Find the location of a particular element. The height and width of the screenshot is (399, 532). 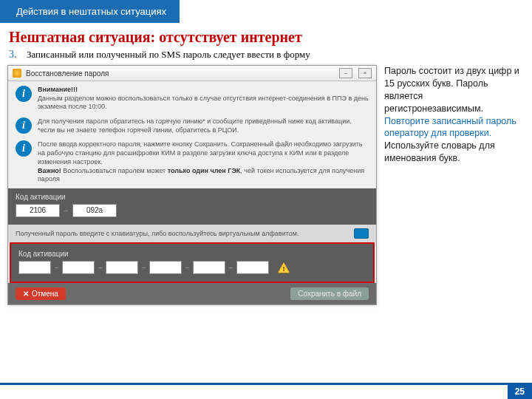

hint-text: Полученный пароль введите с клавиатуры, … is located at coordinates (157, 233).